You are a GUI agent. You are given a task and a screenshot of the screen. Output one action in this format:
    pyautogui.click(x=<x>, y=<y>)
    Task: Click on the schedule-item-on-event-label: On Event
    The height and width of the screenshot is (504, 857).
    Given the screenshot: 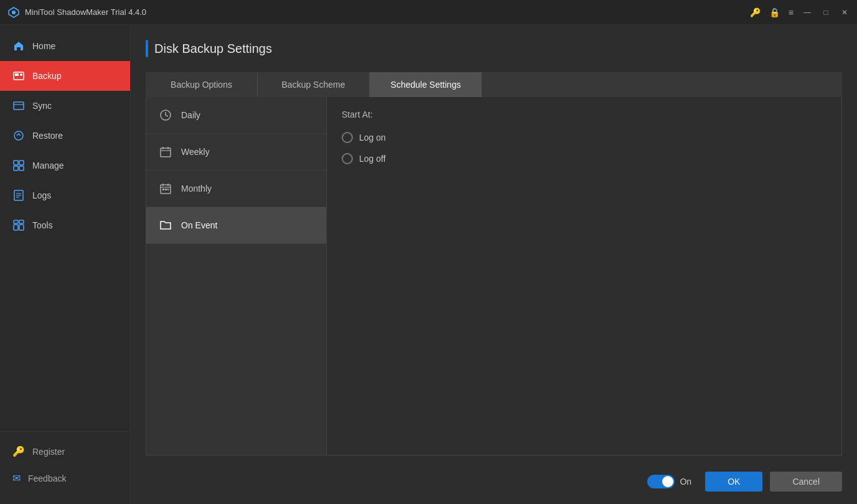 What is the action you would take?
    pyautogui.click(x=199, y=225)
    